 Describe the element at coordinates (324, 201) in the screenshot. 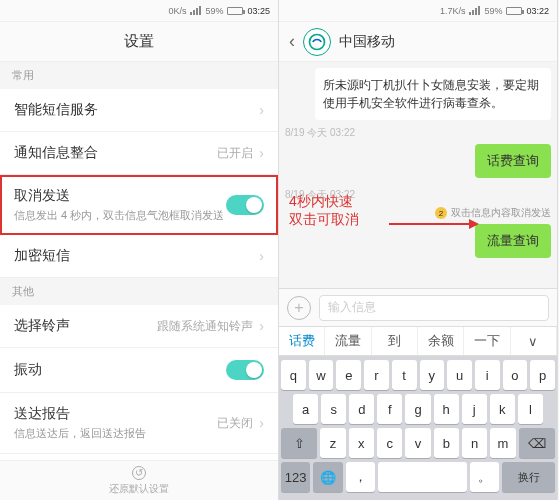

I see `annotation-line: 4秒内快速` at that location.